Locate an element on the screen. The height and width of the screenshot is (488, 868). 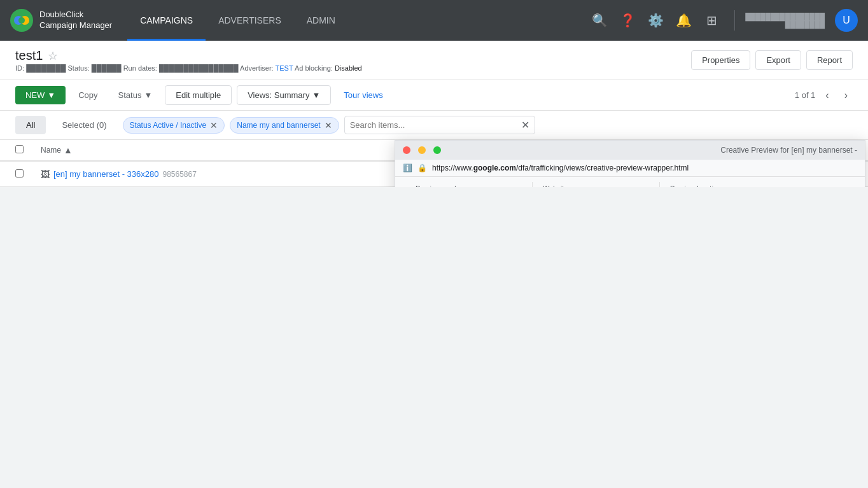
window-maximize-btn is located at coordinates (437, 150).